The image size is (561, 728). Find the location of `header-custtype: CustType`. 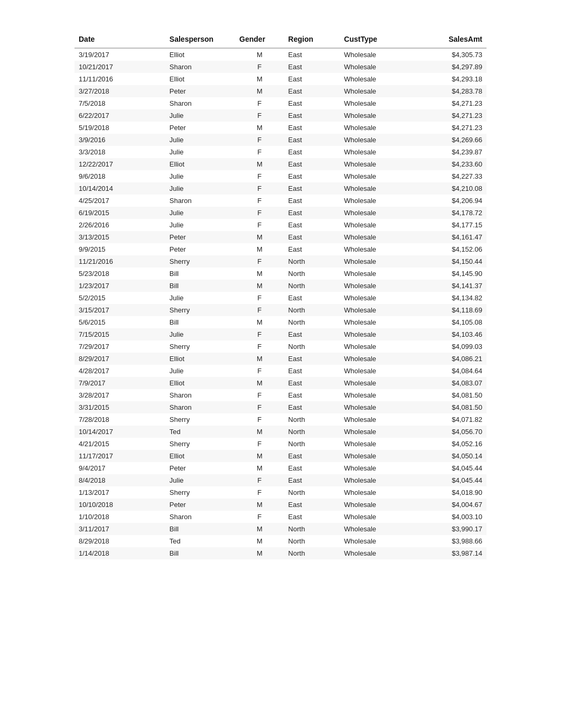

header-custtype: CustType is located at coordinates (378, 40).